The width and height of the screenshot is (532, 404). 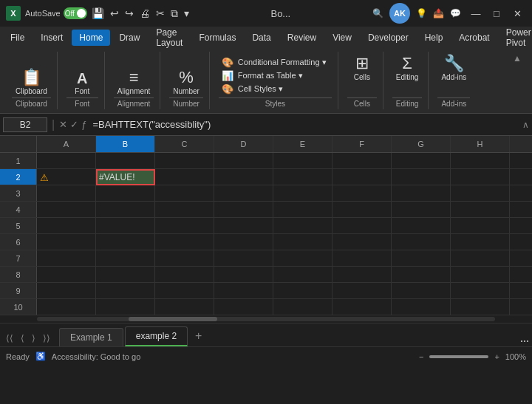 I want to click on print-icon: 🖨, so click(x=145, y=13).